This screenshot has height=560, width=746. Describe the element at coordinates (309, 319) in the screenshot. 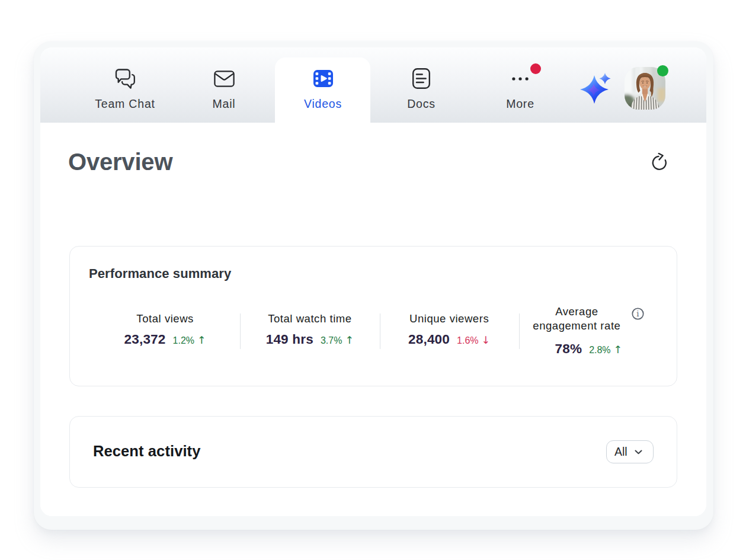

I see `metric-label: Total watch time` at that location.